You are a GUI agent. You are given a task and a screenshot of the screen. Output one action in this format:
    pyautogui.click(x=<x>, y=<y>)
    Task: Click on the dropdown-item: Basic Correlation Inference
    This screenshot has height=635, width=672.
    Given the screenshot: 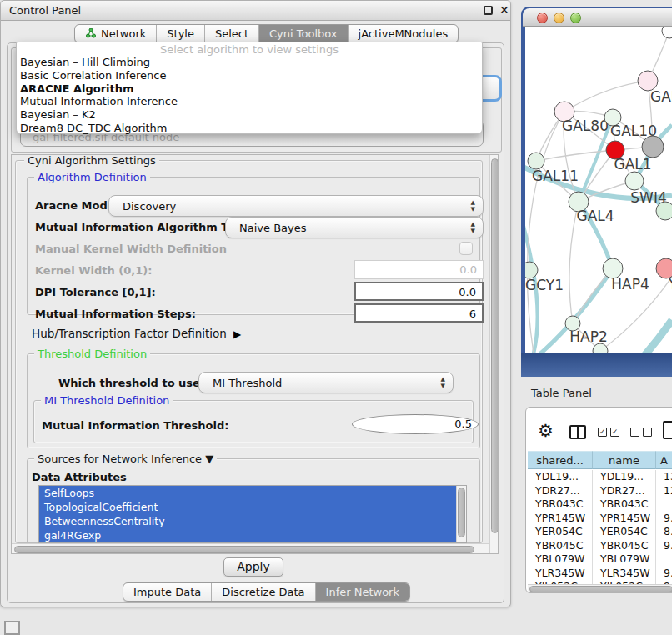 What is the action you would take?
    pyautogui.click(x=249, y=76)
    